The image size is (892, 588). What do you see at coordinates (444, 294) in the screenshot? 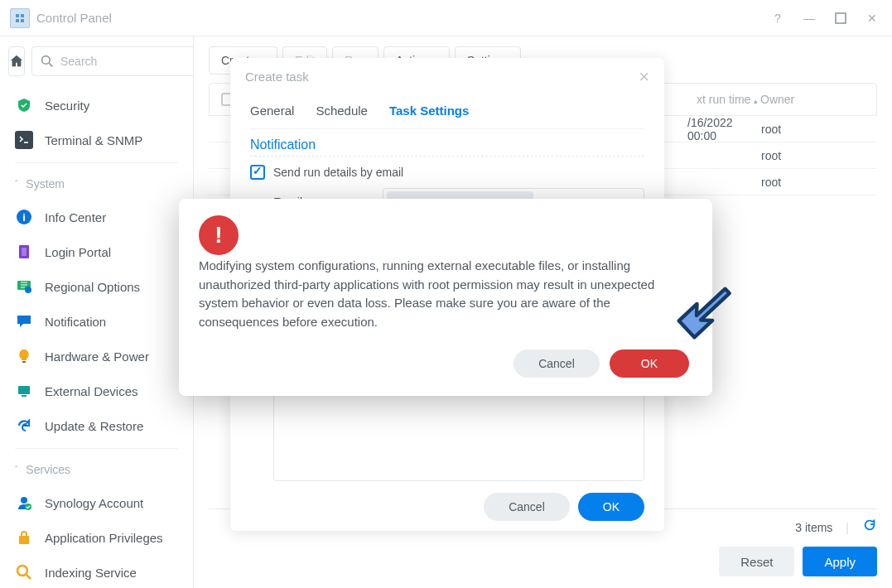
I see `alert-body: Modifying system configurations, running…` at bounding box center [444, 294].